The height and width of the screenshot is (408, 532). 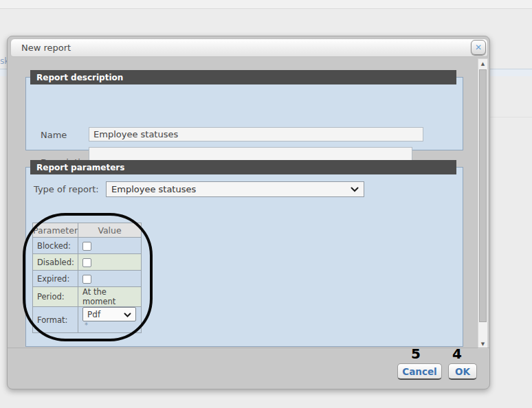 What do you see at coordinates (110, 231) in the screenshot?
I see `column-header-value: Value` at bounding box center [110, 231].